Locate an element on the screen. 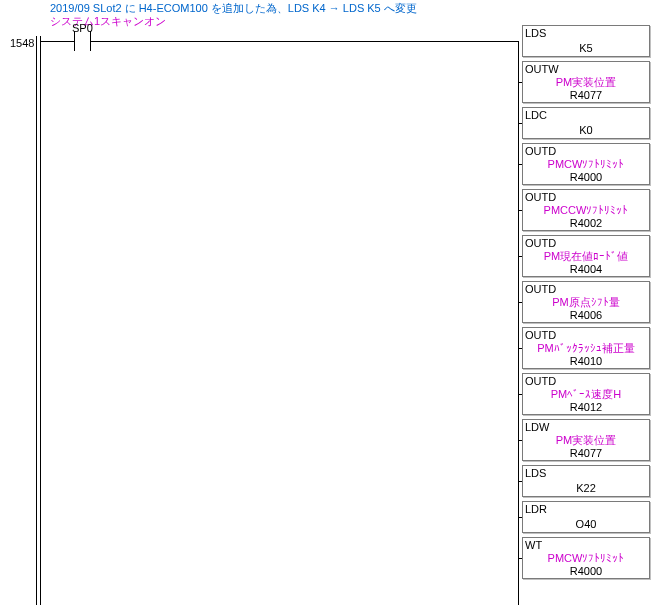 This screenshot has width=658, height=605. instruction-operand: R4012 is located at coordinates (586, 408).